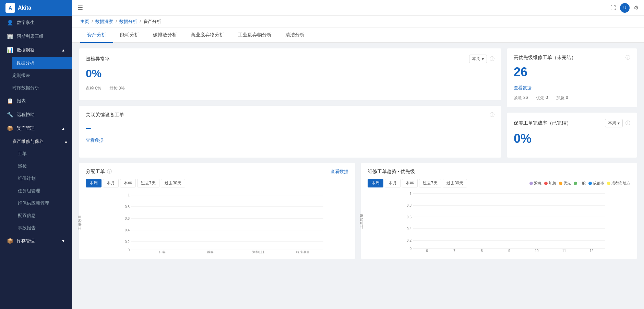 This screenshot has width=644, height=309. I want to click on footer-group-check: 群检 0%, so click(117, 89).